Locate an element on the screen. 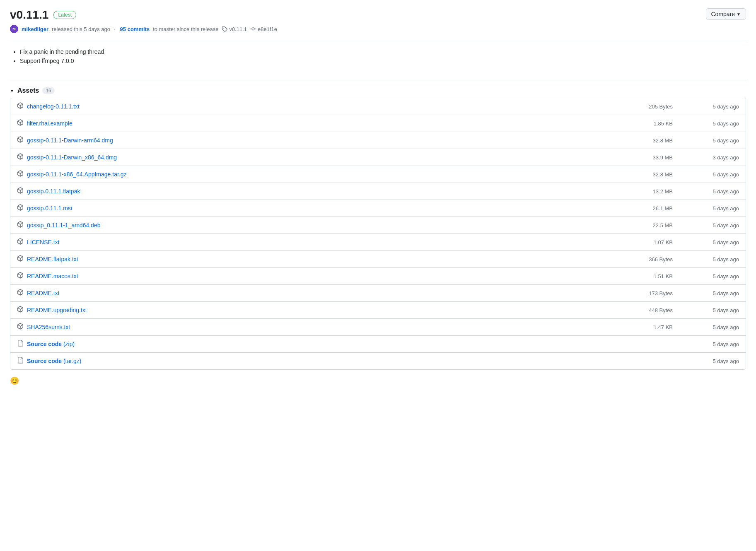 This screenshot has width=756, height=551. asset-row: Source code (zip)5 days ago is located at coordinates (378, 344).